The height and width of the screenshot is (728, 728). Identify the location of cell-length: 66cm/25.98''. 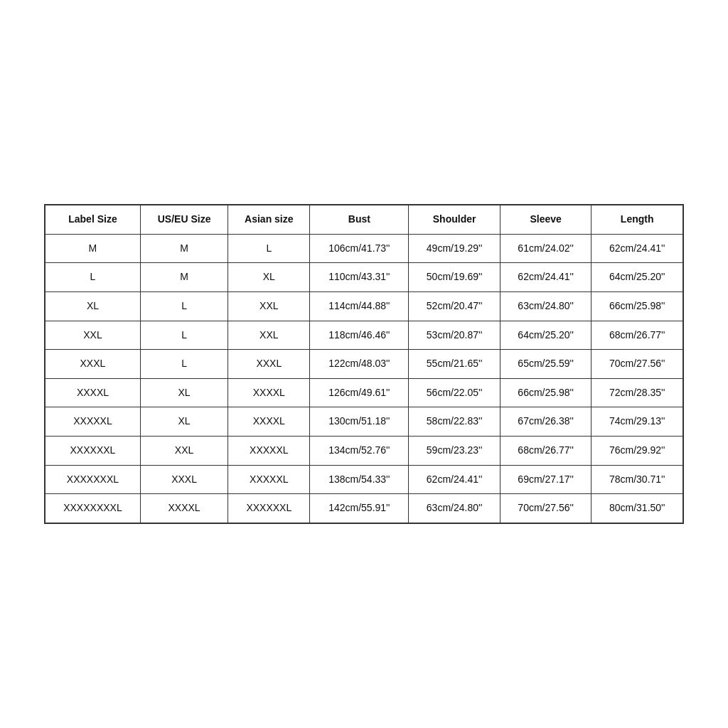
(637, 307).